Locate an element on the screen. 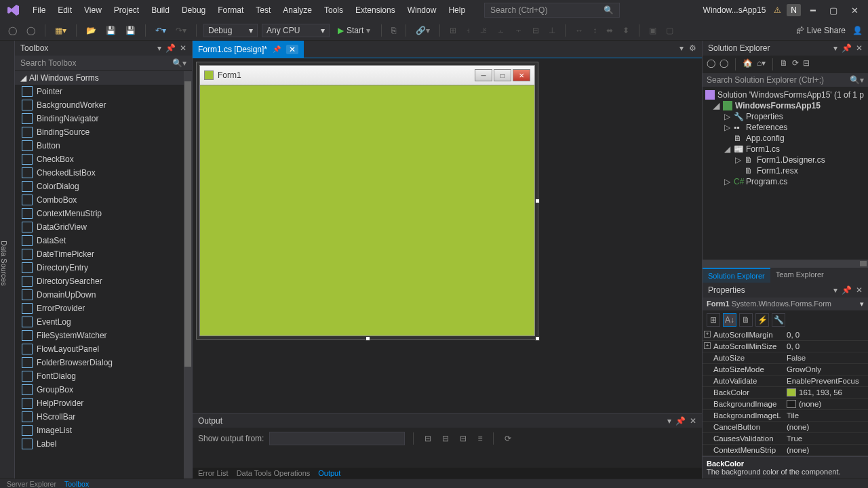 The width and height of the screenshot is (868, 488). property-row: AutoValidateEnablePreventFocus is located at coordinates (785, 381).